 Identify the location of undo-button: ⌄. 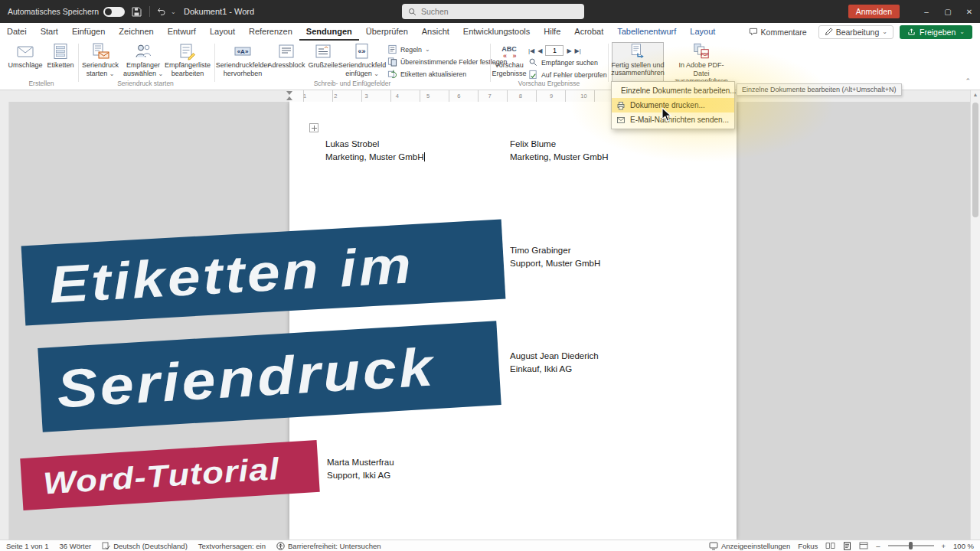
(166, 11).